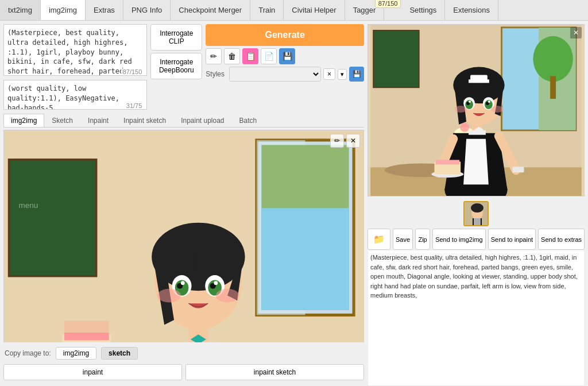 This screenshot has width=588, height=386. I want to click on tab-sketch-mode: Sketch, so click(62, 121).